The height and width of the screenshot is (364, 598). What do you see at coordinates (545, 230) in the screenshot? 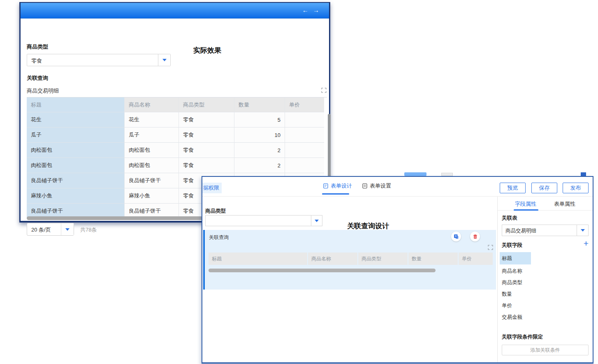
I see `related-table-select: 商品交易明细` at bounding box center [545, 230].